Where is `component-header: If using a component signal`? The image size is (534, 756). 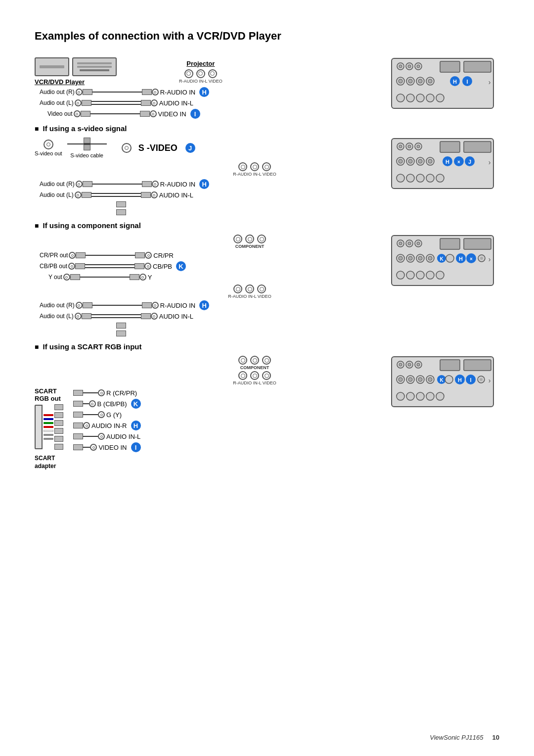 component-header: If using a component signal is located at coordinates (267, 226).